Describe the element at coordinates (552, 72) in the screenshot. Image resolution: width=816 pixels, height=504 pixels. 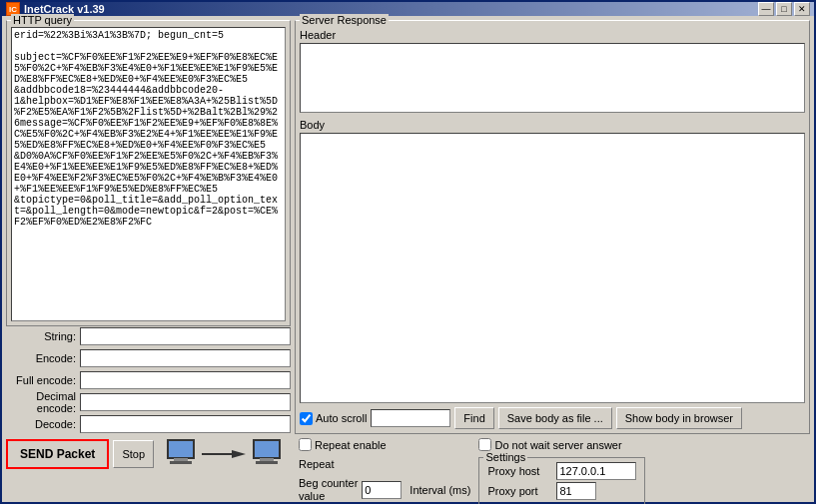
I see `header-section: Header` at that location.